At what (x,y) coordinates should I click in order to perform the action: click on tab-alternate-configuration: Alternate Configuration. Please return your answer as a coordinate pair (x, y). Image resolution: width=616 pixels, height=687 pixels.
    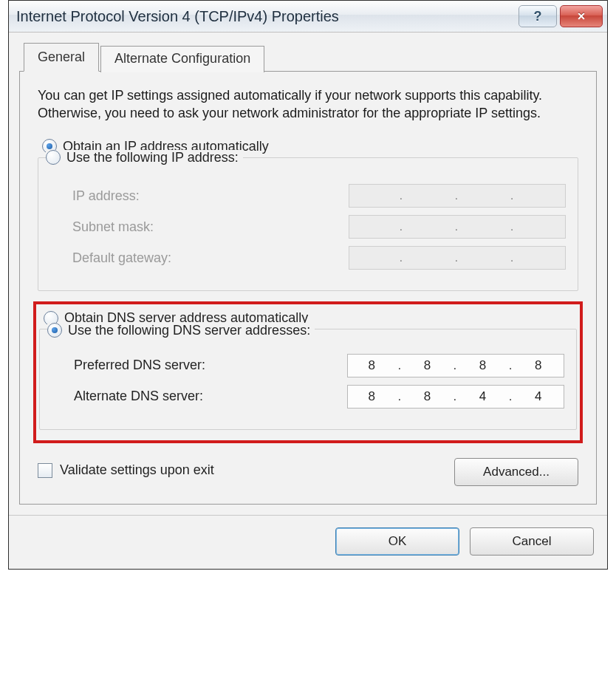
    Looking at the image, I should click on (182, 59).